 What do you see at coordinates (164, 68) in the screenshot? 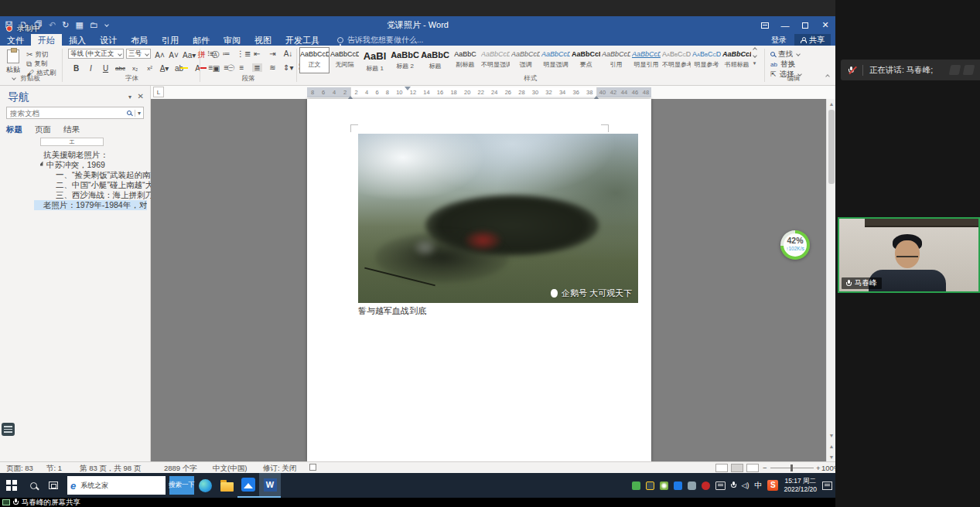
I see `text-effects-icon: A̲▾` at bounding box center [164, 68].